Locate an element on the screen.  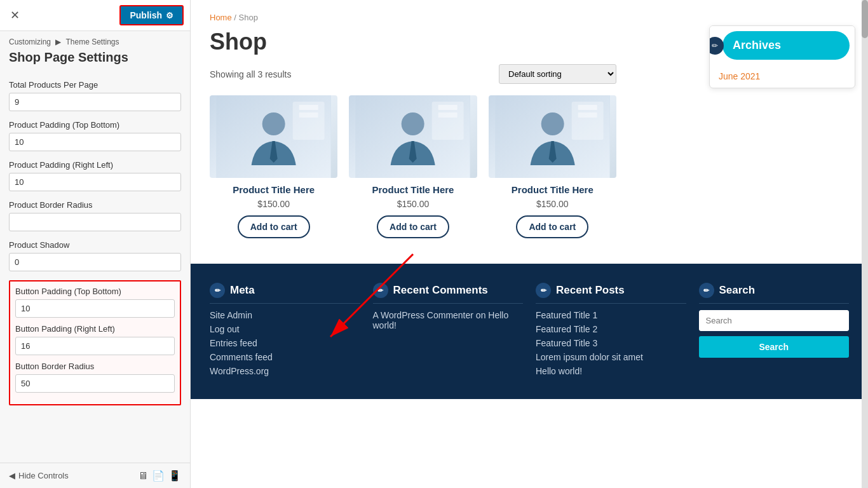
field-label: Product Shadow is located at coordinates (95, 245).